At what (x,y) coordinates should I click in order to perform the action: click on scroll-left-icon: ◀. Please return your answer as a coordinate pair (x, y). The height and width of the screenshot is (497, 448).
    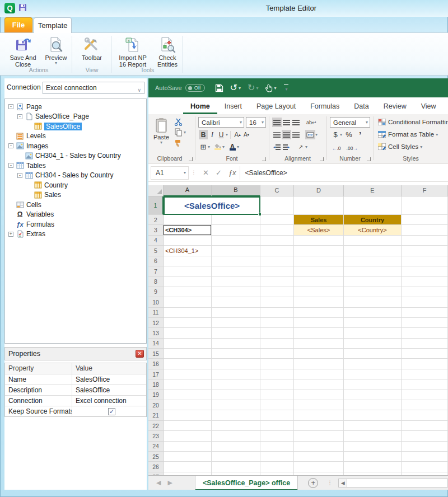
    Looking at the image, I should click on (343, 483).